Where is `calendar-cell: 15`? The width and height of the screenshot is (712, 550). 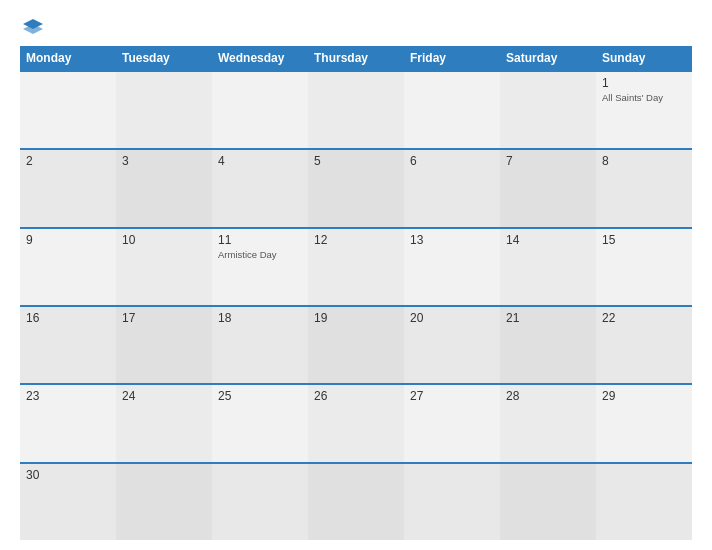 calendar-cell: 15 is located at coordinates (644, 267).